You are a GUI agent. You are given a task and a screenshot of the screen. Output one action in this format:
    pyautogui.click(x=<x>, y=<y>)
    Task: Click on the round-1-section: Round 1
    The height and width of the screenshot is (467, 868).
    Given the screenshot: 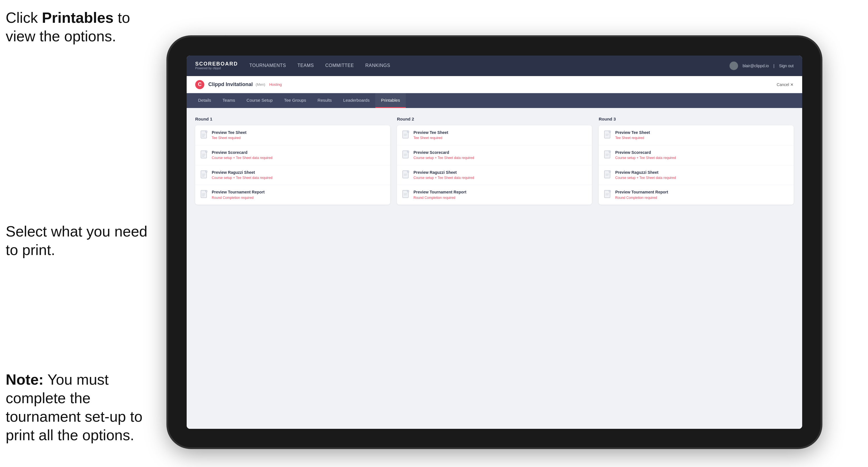 What is the action you would take?
    pyautogui.click(x=292, y=160)
    